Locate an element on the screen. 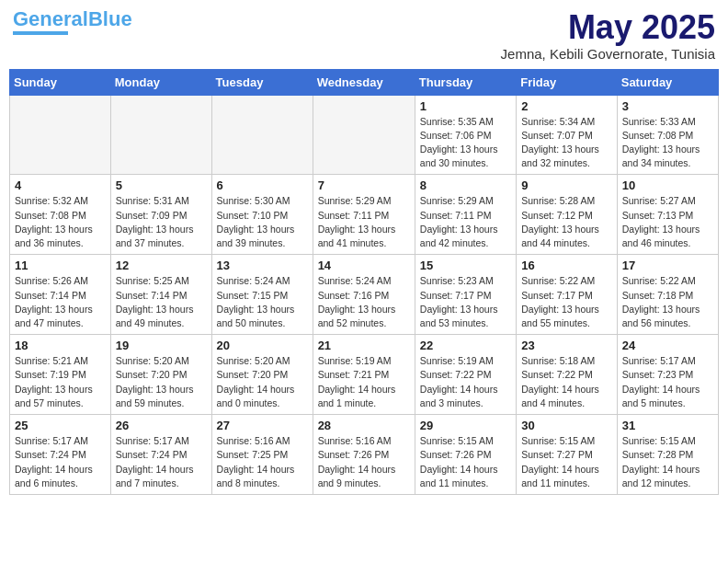 Image resolution: width=728 pixels, height=563 pixels. day-number: 17 is located at coordinates (667, 265).